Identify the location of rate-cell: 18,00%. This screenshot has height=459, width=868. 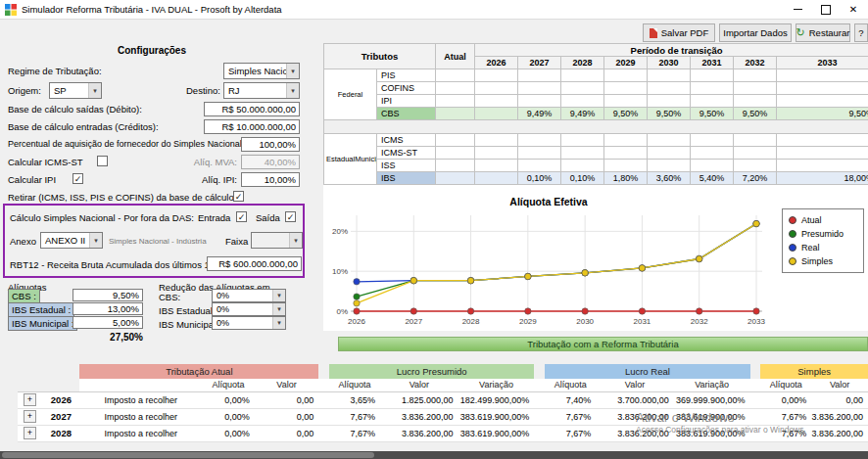
(823, 178).